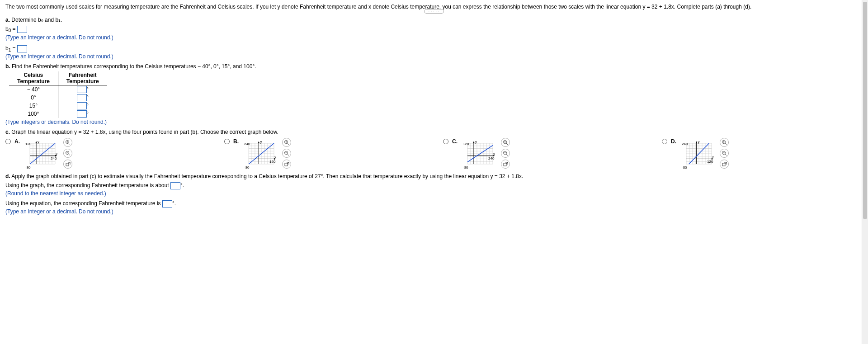 This screenshot has height=344, width=868. Describe the element at coordinates (134, 66) in the screenshot. I see `part-b-text: Find the Fahrenheit temperatures corresp…` at that location.